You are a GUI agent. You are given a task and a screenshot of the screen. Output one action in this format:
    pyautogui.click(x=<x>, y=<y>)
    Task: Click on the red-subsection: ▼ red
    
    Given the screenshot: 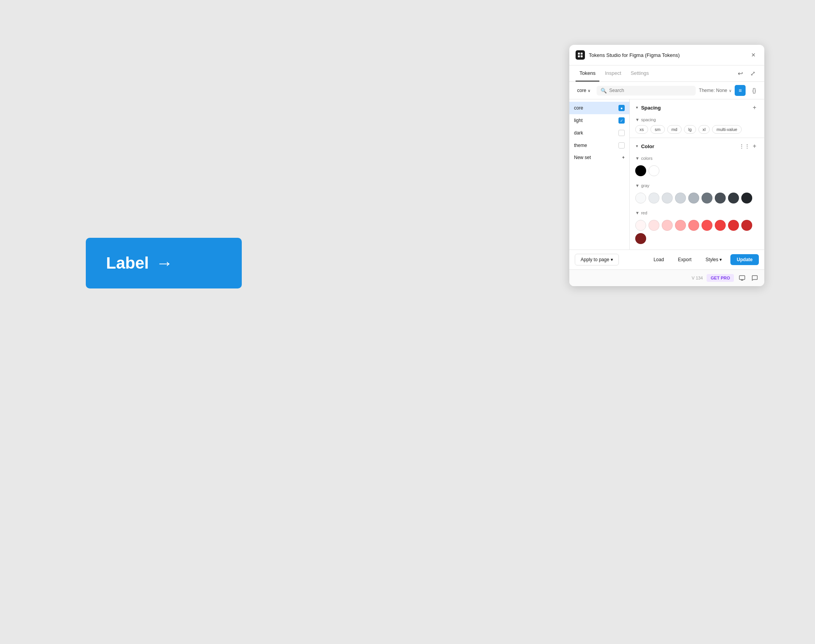 What is the action you would take?
    pyautogui.click(x=697, y=229)
    